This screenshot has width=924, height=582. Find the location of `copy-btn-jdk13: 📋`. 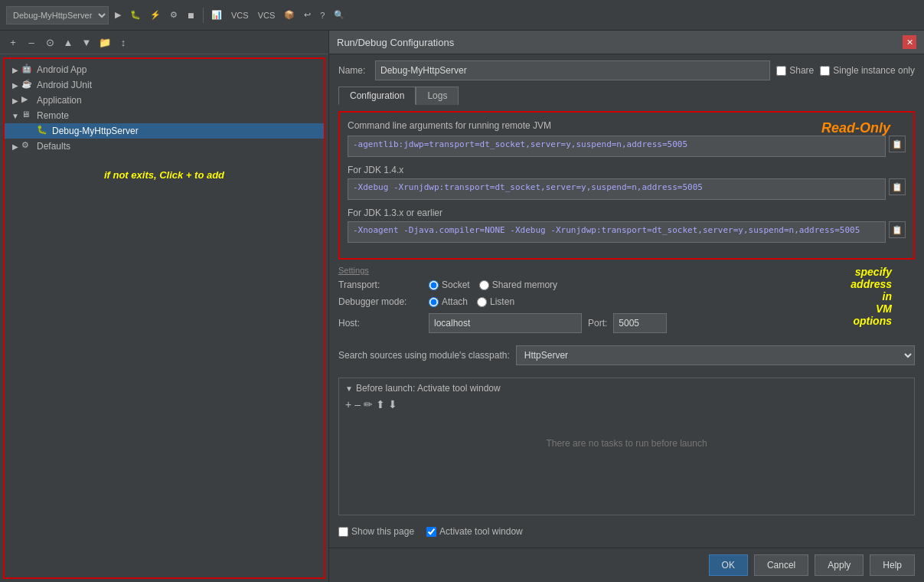

copy-btn-jdk13: 📋 is located at coordinates (897, 230).